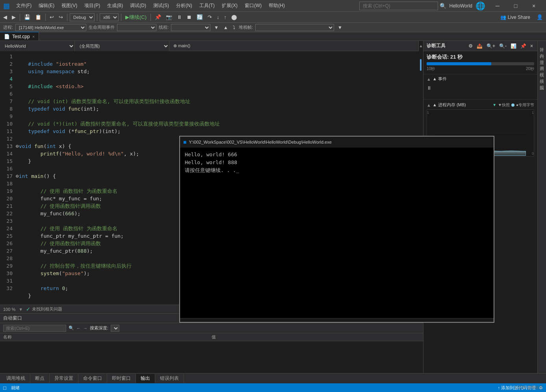 Image resolution: width=546 pixels, height=392 pixels. Describe the element at coordinates (277, 6) in the screenshot. I see `menu-help: 帮助(H)` at that location.